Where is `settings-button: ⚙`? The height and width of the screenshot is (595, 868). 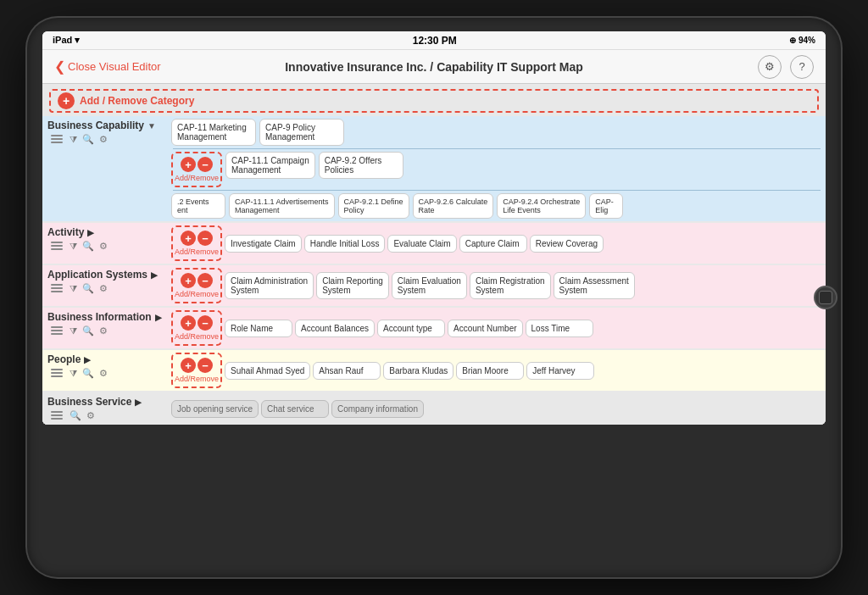 settings-button: ⚙ is located at coordinates (770, 67).